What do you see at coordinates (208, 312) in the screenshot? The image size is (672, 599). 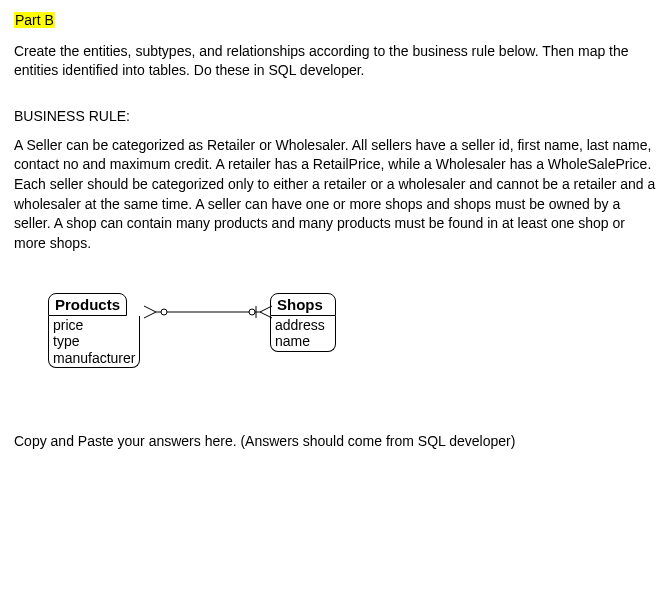 I see `relationship-line` at bounding box center [208, 312].